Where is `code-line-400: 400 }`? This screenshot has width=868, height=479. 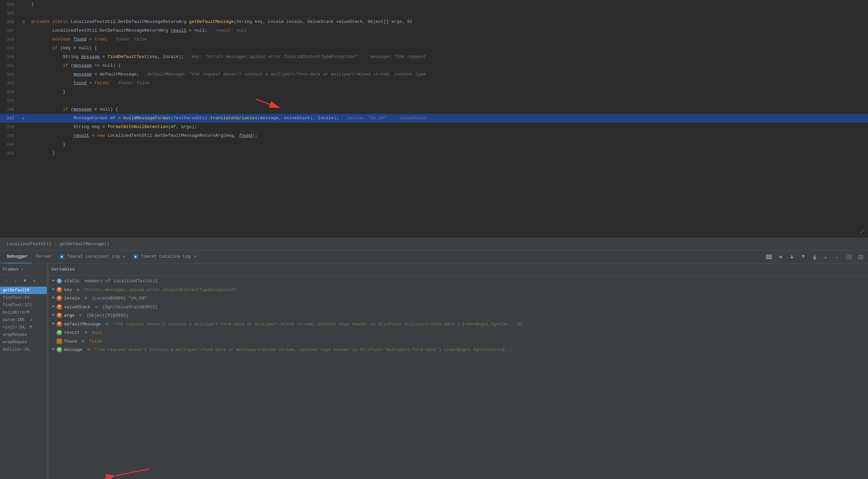 code-line-400: 400 } is located at coordinates (434, 145).